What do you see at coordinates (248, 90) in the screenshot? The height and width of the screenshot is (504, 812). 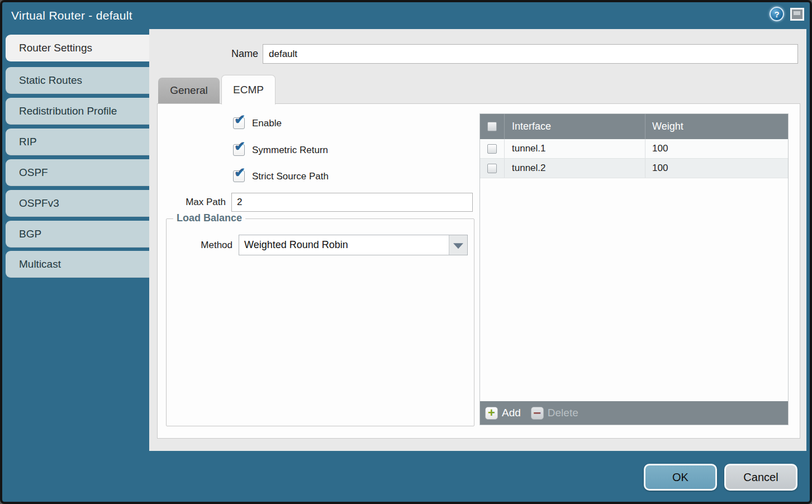 I see `tab-label: ECMP` at bounding box center [248, 90].